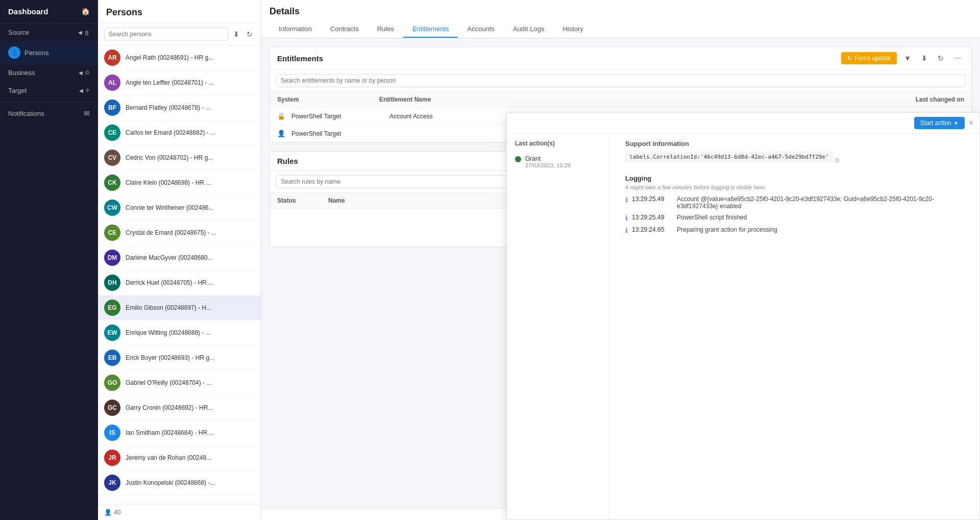 This screenshot has width=980, height=520. Describe the element at coordinates (798, 218) in the screenshot. I see `log-entry: ℹ 13:29:25.49 PowerShell script finished` at that location.